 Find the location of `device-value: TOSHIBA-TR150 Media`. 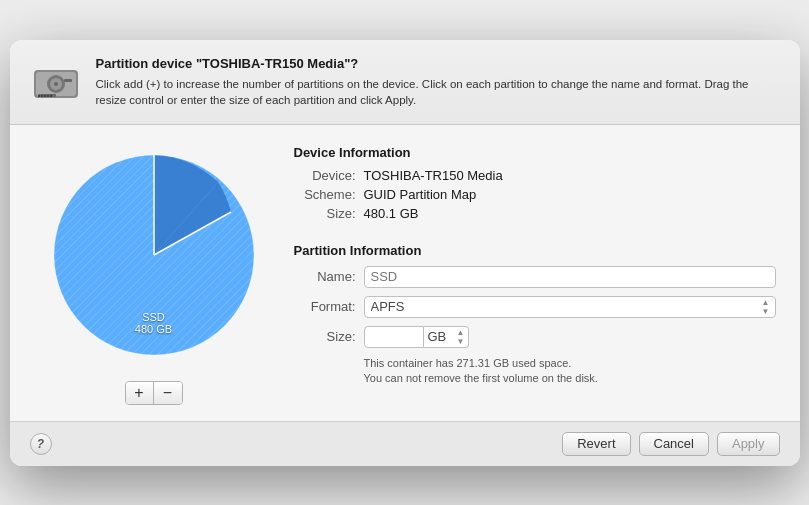

device-value: TOSHIBA-TR150 Media is located at coordinates (570, 176).